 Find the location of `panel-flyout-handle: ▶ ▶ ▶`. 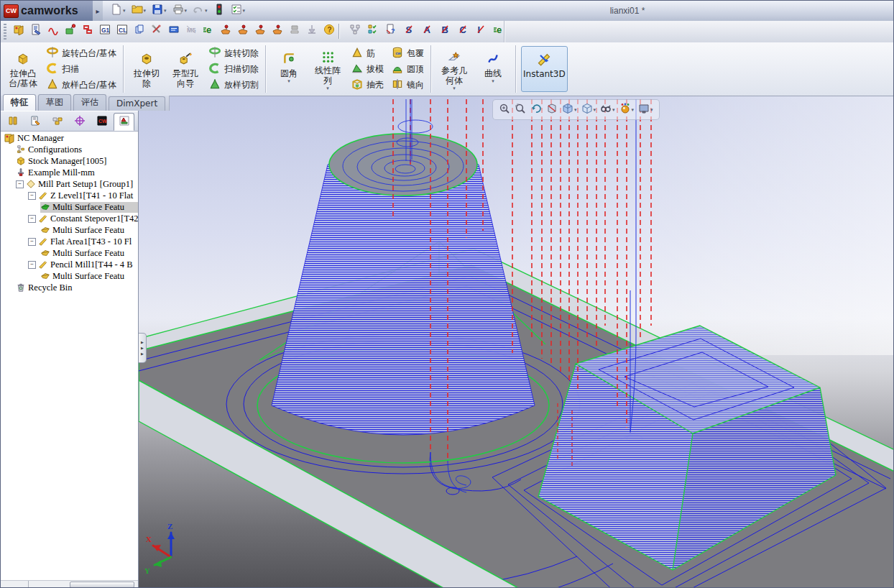

panel-flyout-handle: ▶ ▶ ▶ is located at coordinates (142, 348).